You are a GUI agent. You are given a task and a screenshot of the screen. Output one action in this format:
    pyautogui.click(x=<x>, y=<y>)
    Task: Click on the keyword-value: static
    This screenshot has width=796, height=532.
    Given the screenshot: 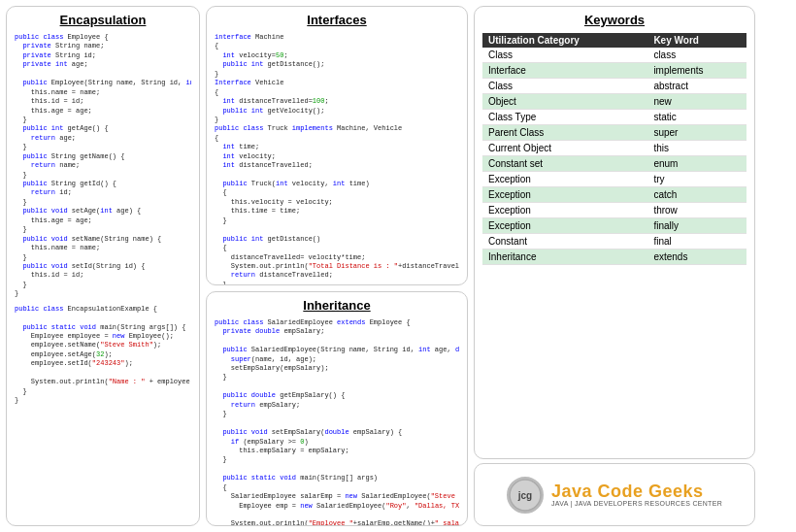 What is the action you would take?
    pyautogui.click(x=697, y=117)
    